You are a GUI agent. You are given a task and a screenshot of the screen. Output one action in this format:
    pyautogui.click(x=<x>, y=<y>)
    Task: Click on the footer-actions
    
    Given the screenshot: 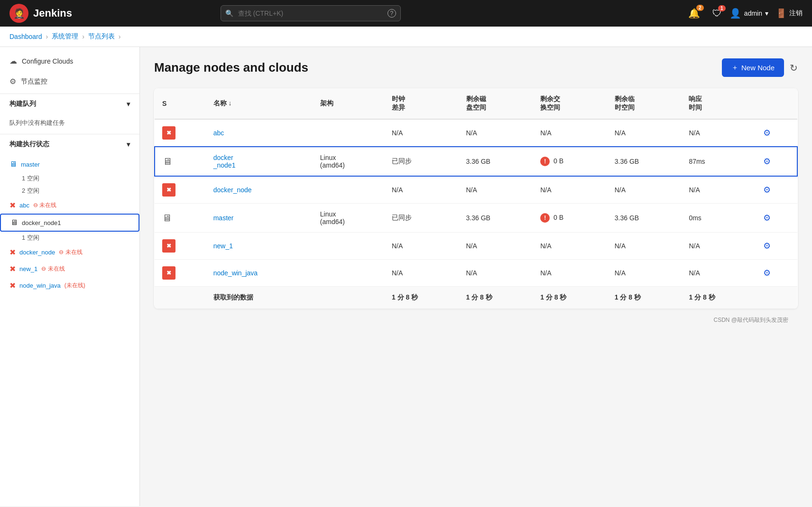 What is the action you would take?
    pyautogui.click(x=776, y=298)
    